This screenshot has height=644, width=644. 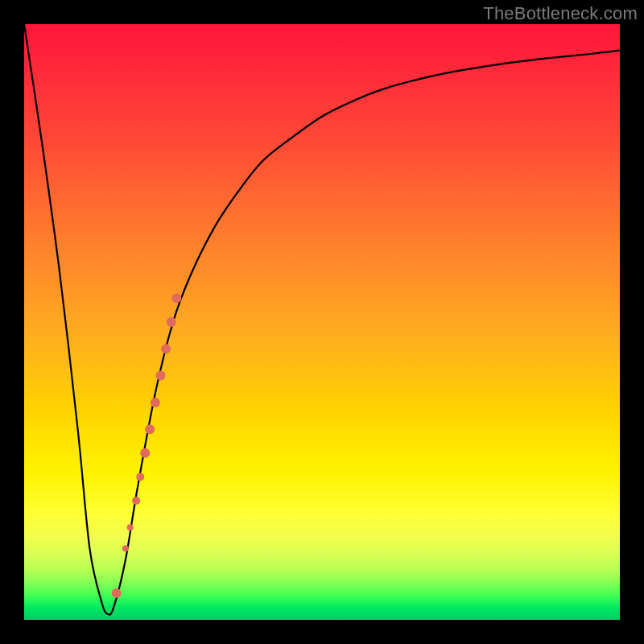 I want to click on watermark-text: TheBottleneck.com, so click(x=560, y=14).